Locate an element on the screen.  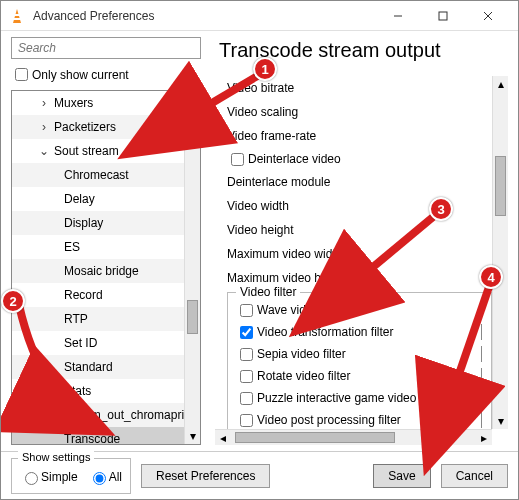
tree-scrollbar: ▴ ▾ is located at coordinates (192, 268).